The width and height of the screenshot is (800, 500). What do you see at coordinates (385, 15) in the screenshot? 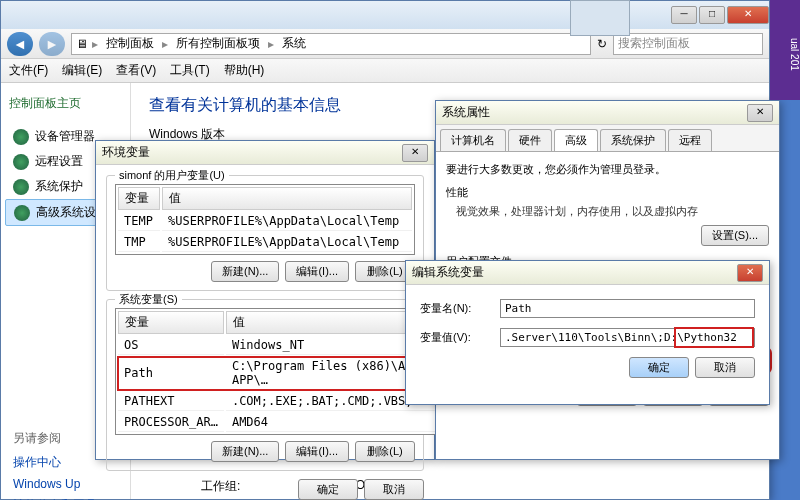
I see `main-titlebar: ─ □ ✕` at bounding box center [385, 15].